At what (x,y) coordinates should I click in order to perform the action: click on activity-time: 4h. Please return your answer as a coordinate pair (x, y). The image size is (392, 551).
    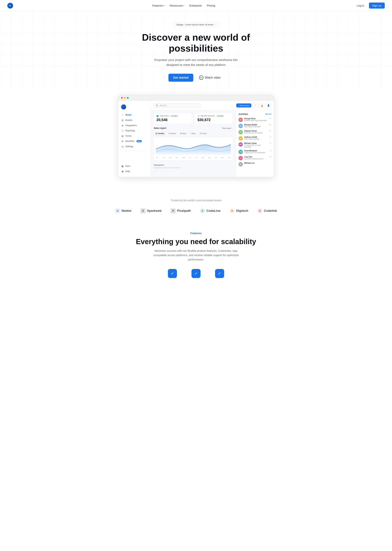
    Looking at the image, I should click on (270, 151).